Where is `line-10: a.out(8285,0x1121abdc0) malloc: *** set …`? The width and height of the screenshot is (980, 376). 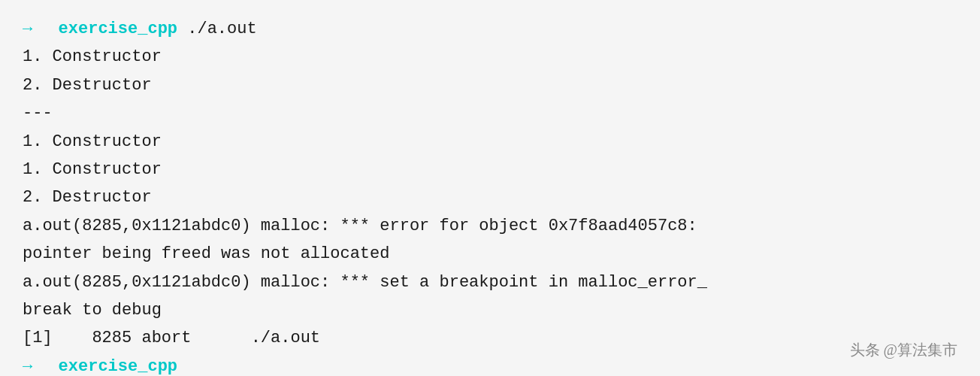 line-10: a.out(8285,0x1121abdc0) malloc: *** set … is located at coordinates (490, 283).